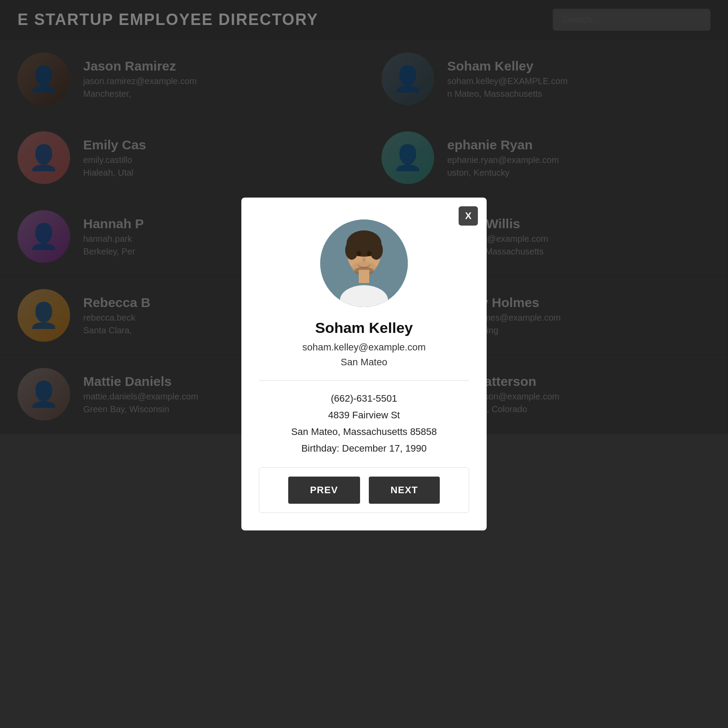 This screenshot has width=728, height=728. What do you see at coordinates (364, 362) in the screenshot?
I see `modal-city: San Mateo` at bounding box center [364, 362].